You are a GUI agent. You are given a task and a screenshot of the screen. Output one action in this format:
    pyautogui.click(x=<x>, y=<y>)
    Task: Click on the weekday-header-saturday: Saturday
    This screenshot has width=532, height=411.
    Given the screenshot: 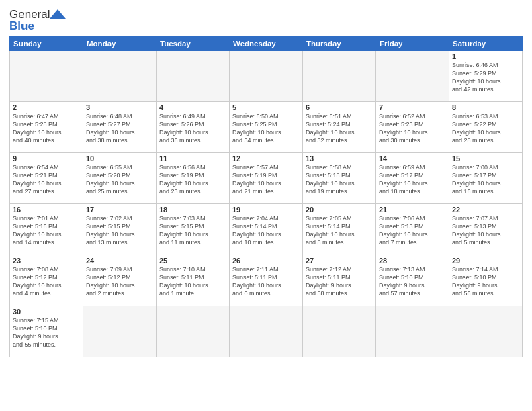 What is the action you would take?
    pyautogui.click(x=486, y=44)
    